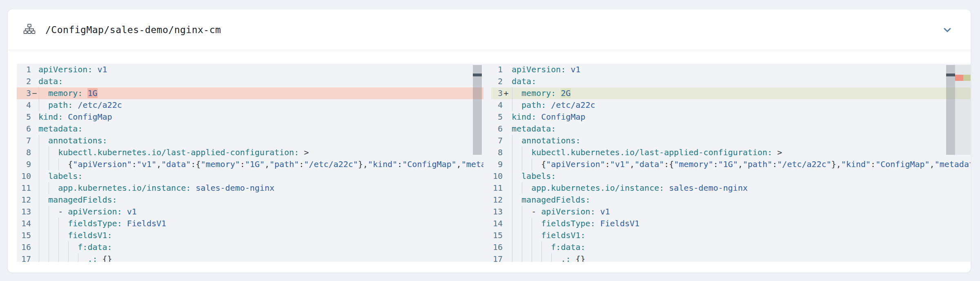 This screenshot has height=281, width=980. I want to click on code-text: annotations:, so click(261, 140).